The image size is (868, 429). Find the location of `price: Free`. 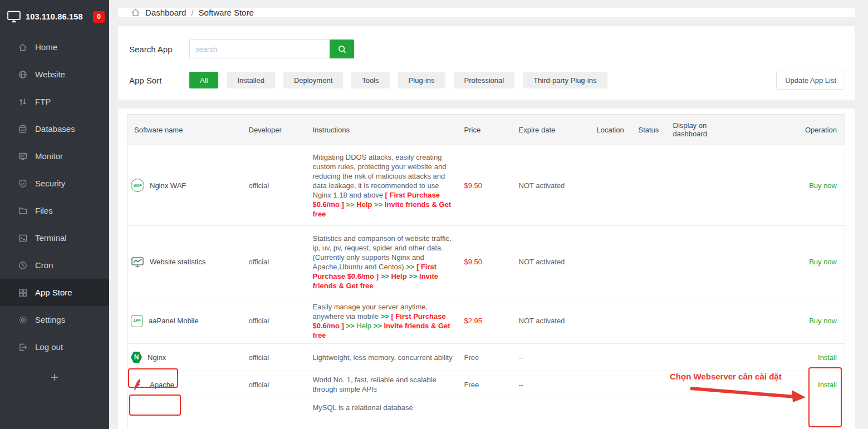

price: Free is located at coordinates (472, 357).